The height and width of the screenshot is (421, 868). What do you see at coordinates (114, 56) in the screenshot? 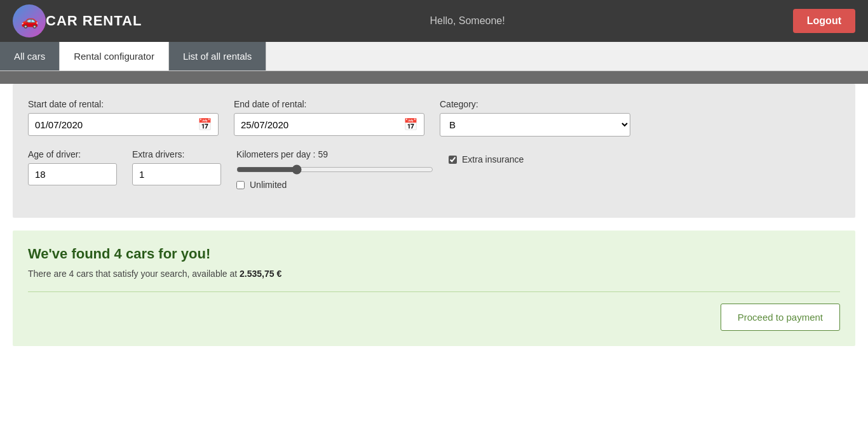
I see `tab-rental-configurator: Rental configurator` at bounding box center [114, 56].